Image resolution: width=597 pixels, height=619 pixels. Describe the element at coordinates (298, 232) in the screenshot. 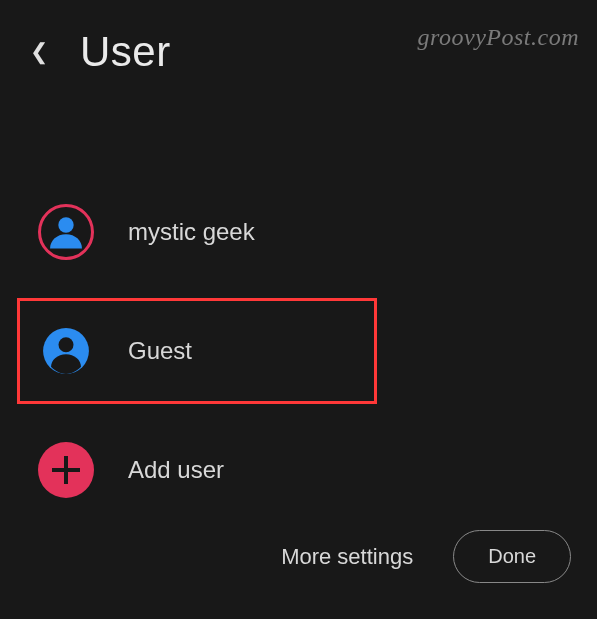

I see `user-row-mystic-geek: mystic geek` at that location.